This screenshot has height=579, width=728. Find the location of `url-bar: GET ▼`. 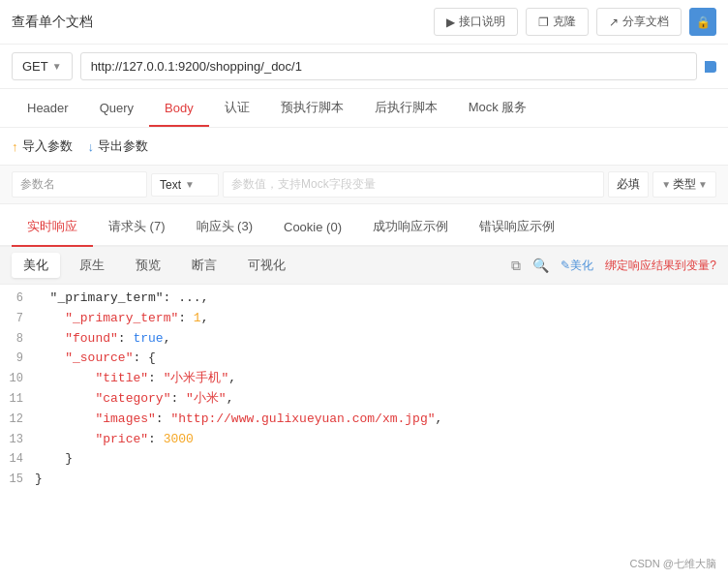

url-bar: GET ▼ is located at coordinates (364, 67).